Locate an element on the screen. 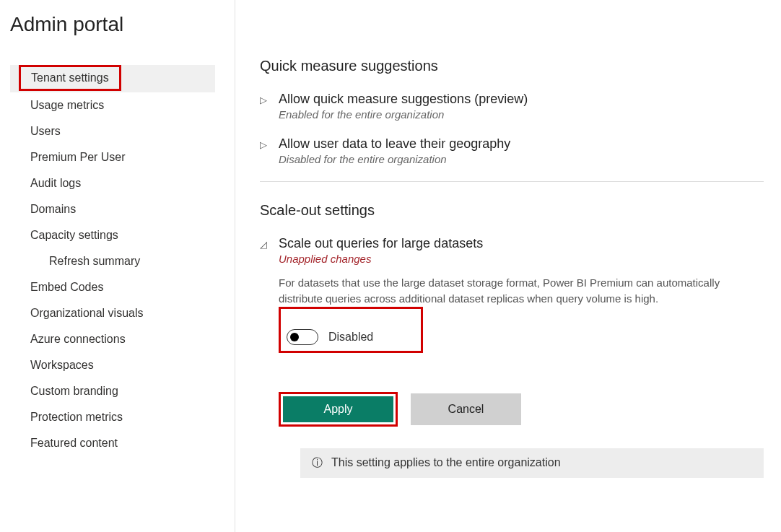  sidebar-item-custom-branding: Custom branding is located at coordinates (123, 391).